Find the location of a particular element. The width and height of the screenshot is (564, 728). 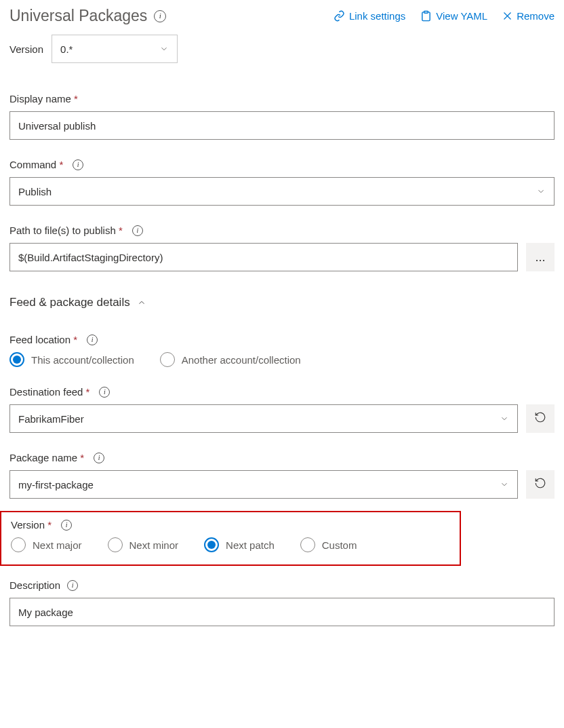

command-field: Command * i Publish is located at coordinates (282, 182).